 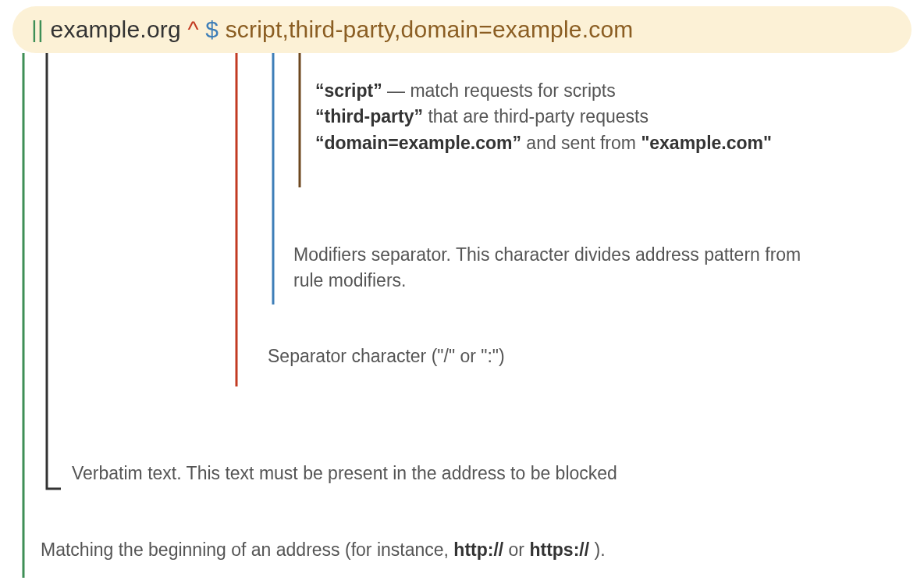 What do you see at coordinates (588, 117) in the screenshot?
I see `desc-modifiers: “script” — match requests for scripts “t…` at bounding box center [588, 117].